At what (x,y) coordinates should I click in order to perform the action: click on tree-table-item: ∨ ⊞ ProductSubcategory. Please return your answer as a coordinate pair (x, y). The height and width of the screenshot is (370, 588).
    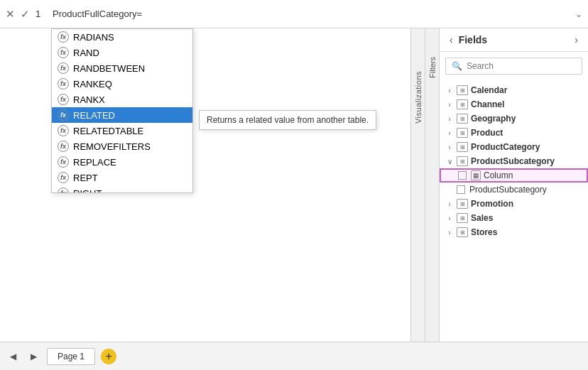
    Looking at the image, I should click on (514, 161).